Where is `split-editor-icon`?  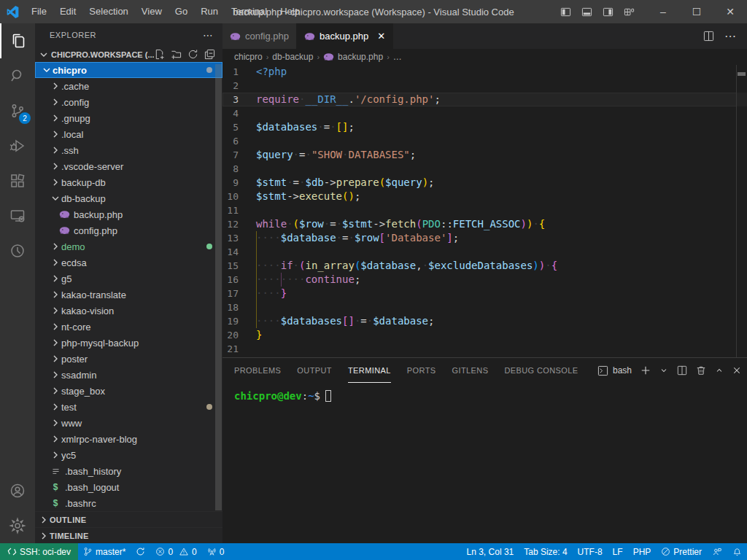
split-editor-icon is located at coordinates (709, 36).